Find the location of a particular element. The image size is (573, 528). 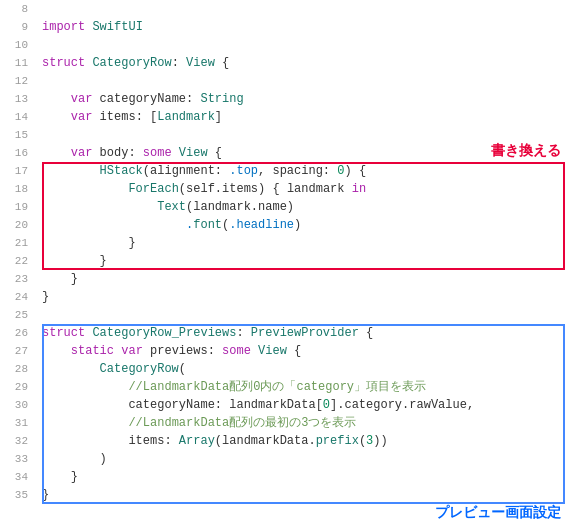

code-line-26: 26 struct CategoryRow_Previews: PreviewP… is located at coordinates (286, 333).